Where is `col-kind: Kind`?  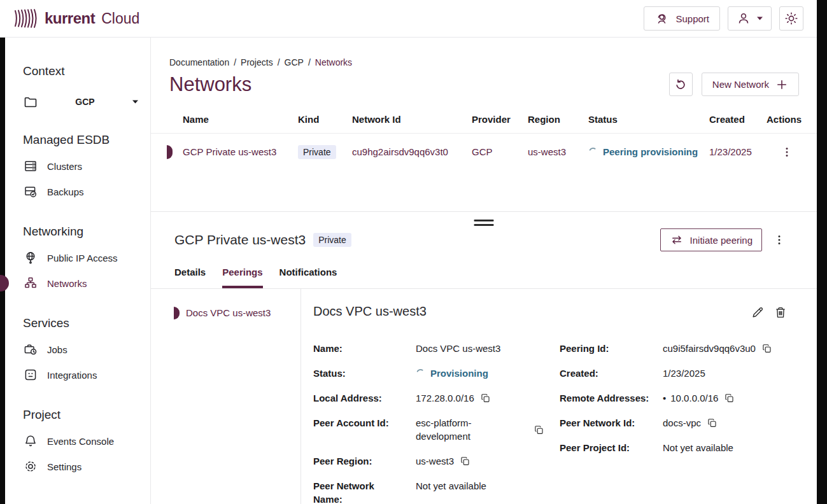
col-kind: Kind is located at coordinates (325, 120).